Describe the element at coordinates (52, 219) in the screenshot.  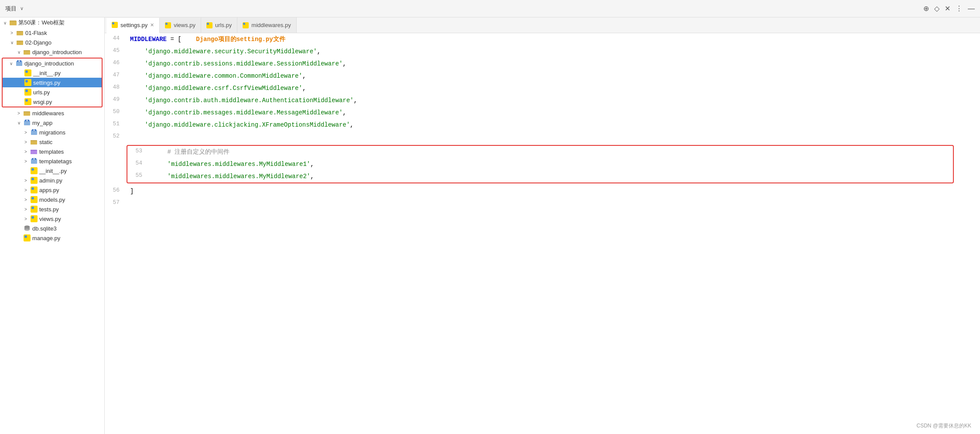
I see `sidebar-item-views-py-myapp: > views.py` at that location.